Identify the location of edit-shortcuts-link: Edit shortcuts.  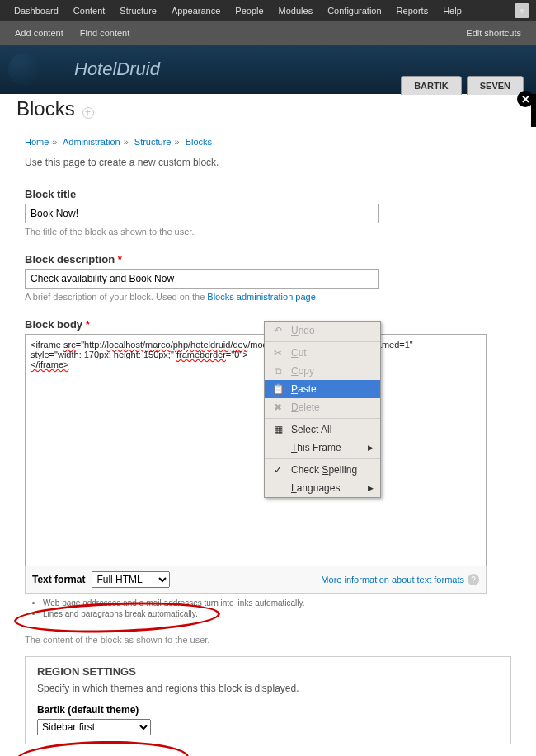
(493, 33).